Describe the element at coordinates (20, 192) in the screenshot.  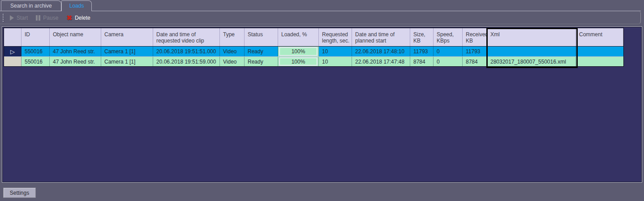
I see `settings-button: Settings` at that location.